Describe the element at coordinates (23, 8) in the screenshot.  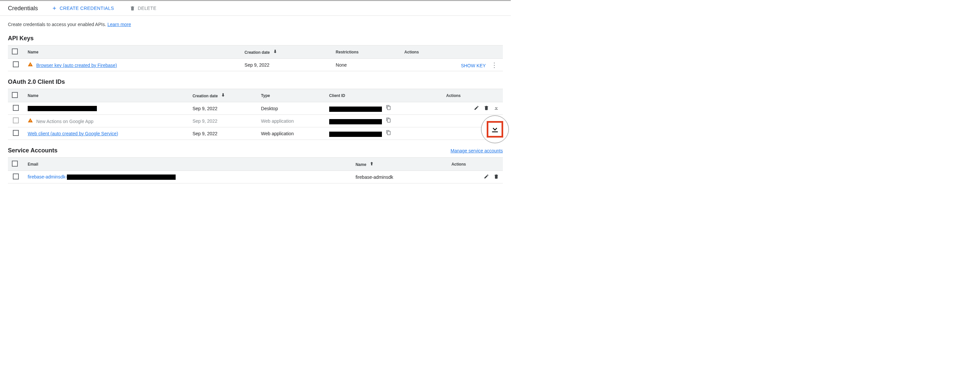
I see `page-title: Credentials` at that location.